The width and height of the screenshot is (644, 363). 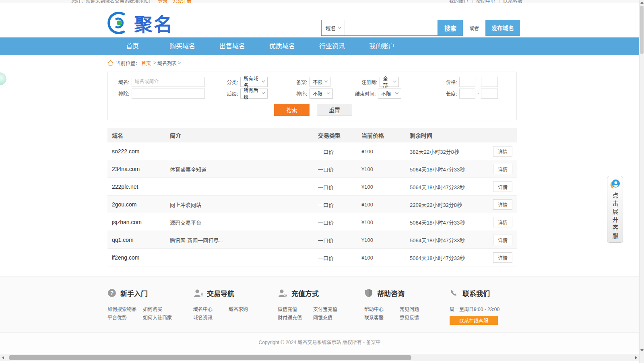 I want to click on search-type-select: 域名, so click(x=333, y=28).